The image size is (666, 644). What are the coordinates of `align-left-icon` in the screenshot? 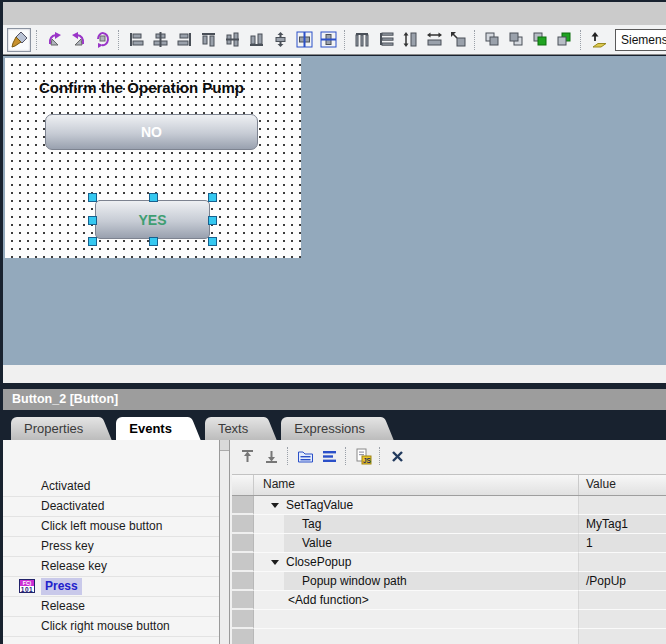 It's located at (136, 40).